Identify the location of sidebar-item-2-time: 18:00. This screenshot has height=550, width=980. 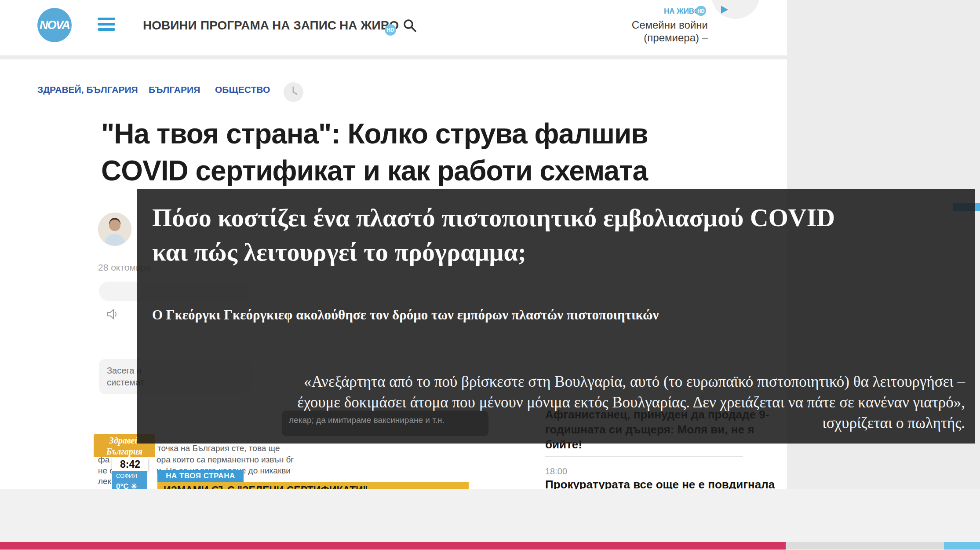
(556, 472).